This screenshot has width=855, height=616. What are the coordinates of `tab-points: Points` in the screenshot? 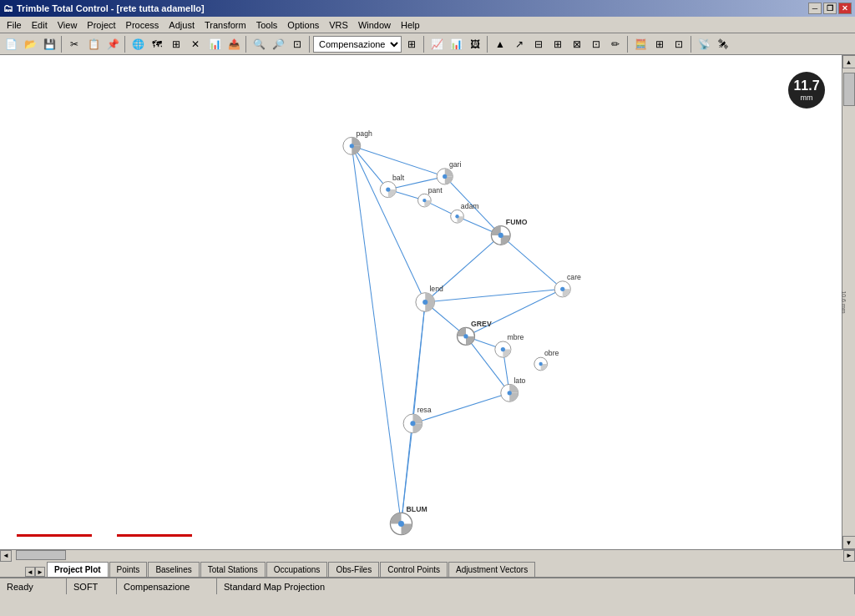 It's located at (129, 569).